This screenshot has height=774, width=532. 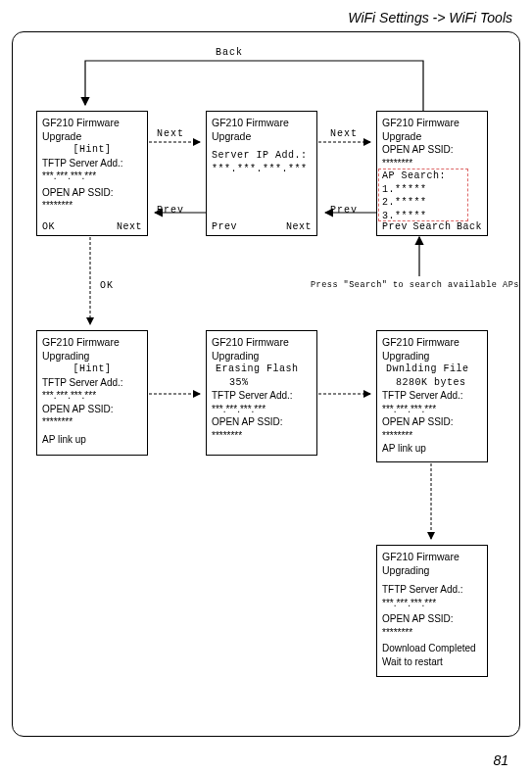 What do you see at coordinates (432, 449) in the screenshot?
I see `b6-l9: AP link up` at bounding box center [432, 449].